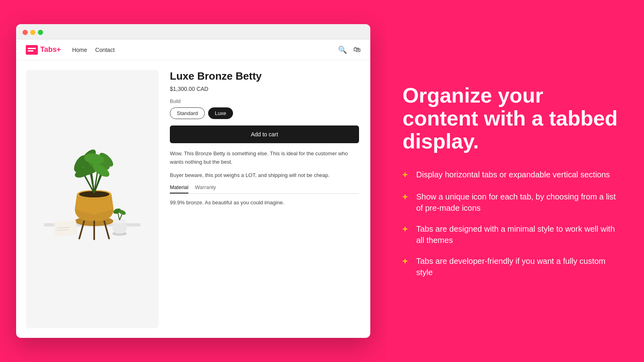 This screenshot has width=644, height=362. What do you see at coordinates (193, 32) in the screenshot?
I see `browser-dots` at bounding box center [193, 32].